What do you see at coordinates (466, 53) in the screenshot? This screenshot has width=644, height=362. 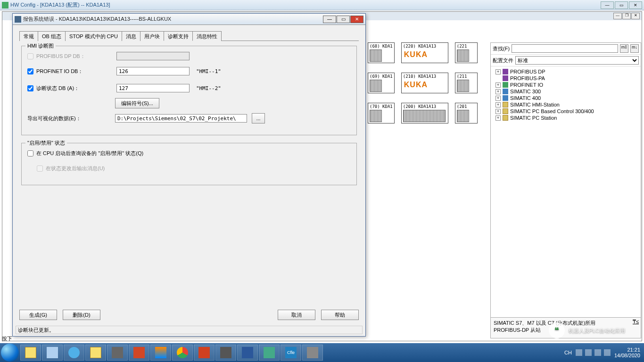 I see `hw-node: (221` at bounding box center [466, 53].